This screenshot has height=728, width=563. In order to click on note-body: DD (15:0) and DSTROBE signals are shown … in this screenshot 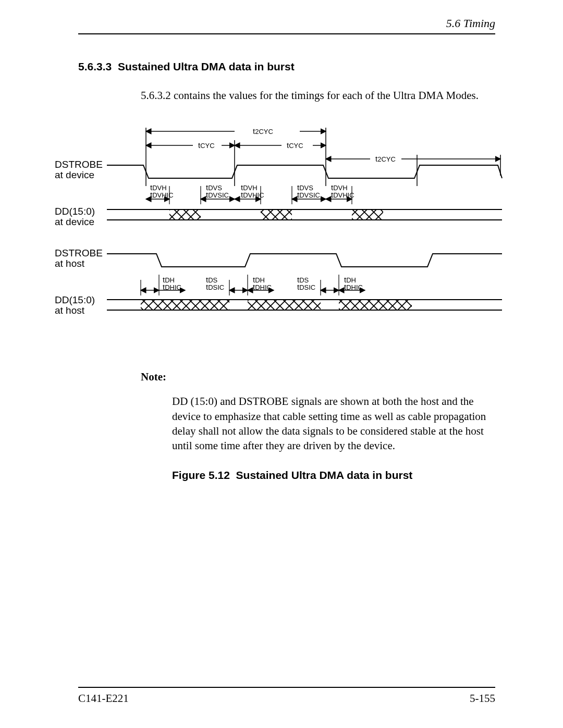, I will do `click(334, 423)`.